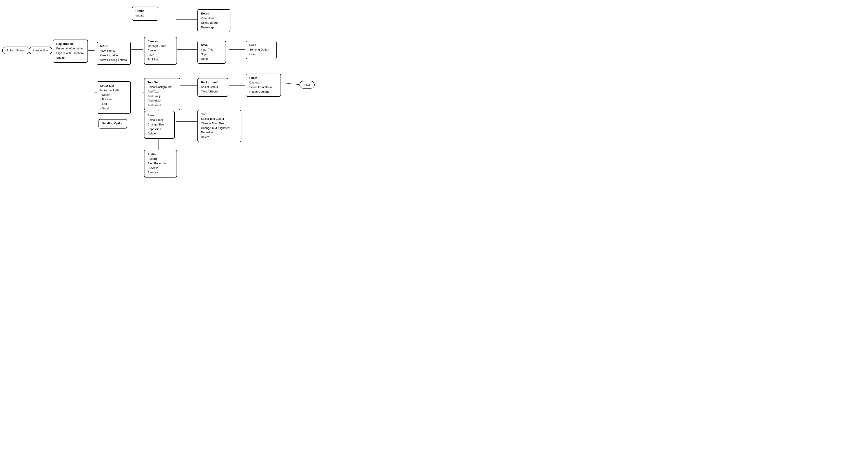  What do you see at coordinates (70, 58) in the screenshot?
I see `registration-item-3: Submit` at bounding box center [70, 58].